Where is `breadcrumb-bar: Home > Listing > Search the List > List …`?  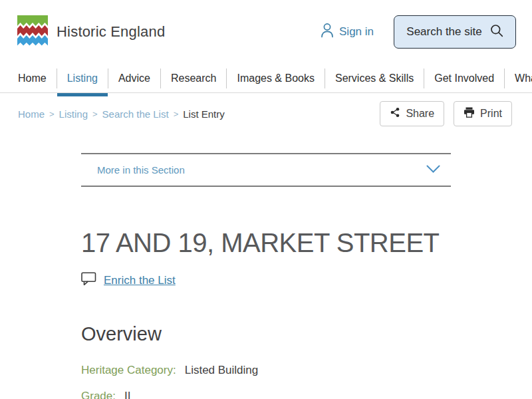 breadcrumb-bar: Home > Listing > Search the List > List … is located at coordinates (266, 110).